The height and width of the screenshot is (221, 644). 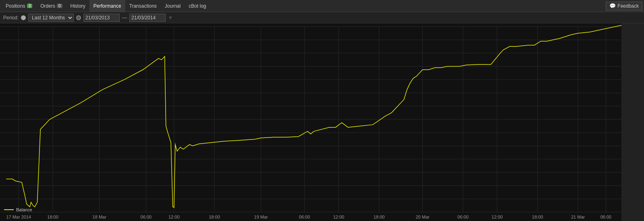 What do you see at coordinates (147, 18) in the screenshot?
I see `period-end-date` at bounding box center [147, 18].